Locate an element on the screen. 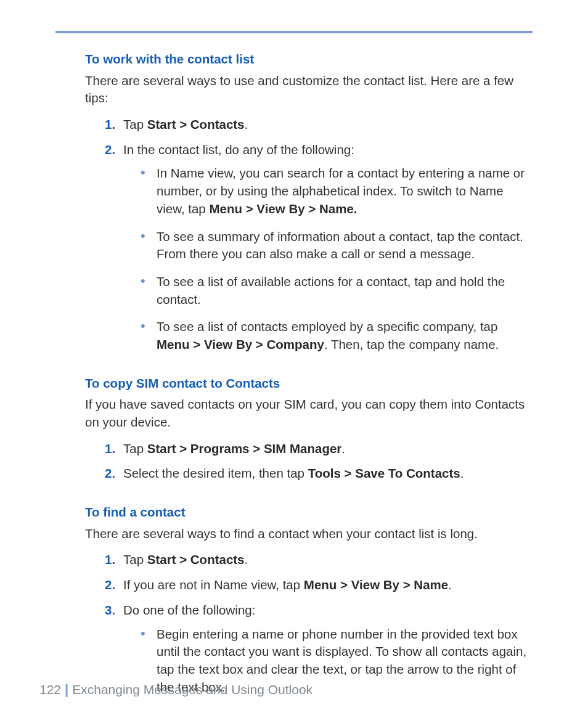 This screenshot has width=588, height=723. section-copy-sim-contact: To copy SIM contact to Contacts If you h… is located at coordinates (309, 429).